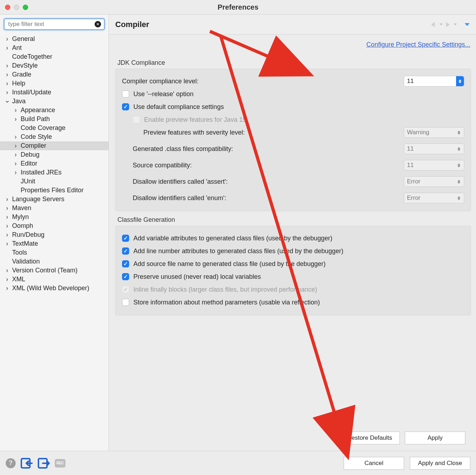 The height and width of the screenshot is (475, 476). I want to click on header-nav-icons, so click(450, 25).